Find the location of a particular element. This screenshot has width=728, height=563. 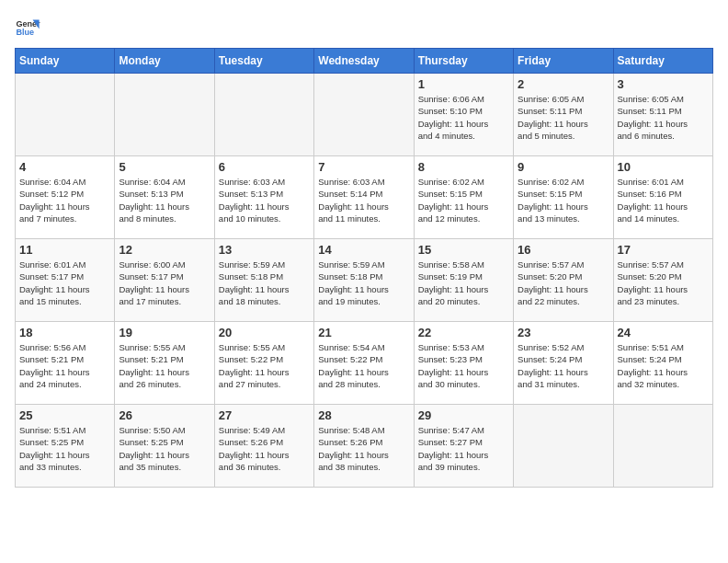

day-info: Sunrise: 5:55 AM Sunset: 5:21 PM Dayligh… is located at coordinates (164, 366).